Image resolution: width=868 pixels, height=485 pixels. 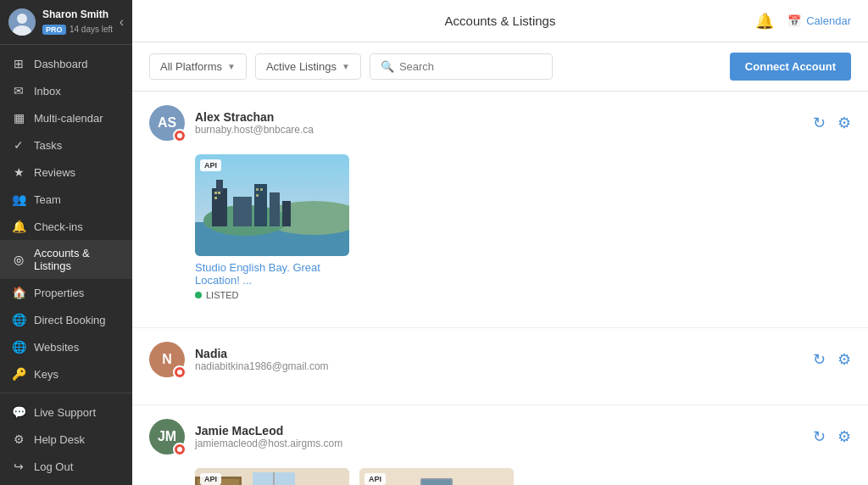 What do you see at coordinates (19, 118) in the screenshot?
I see `calendar-icon: ▦` at bounding box center [19, 118].